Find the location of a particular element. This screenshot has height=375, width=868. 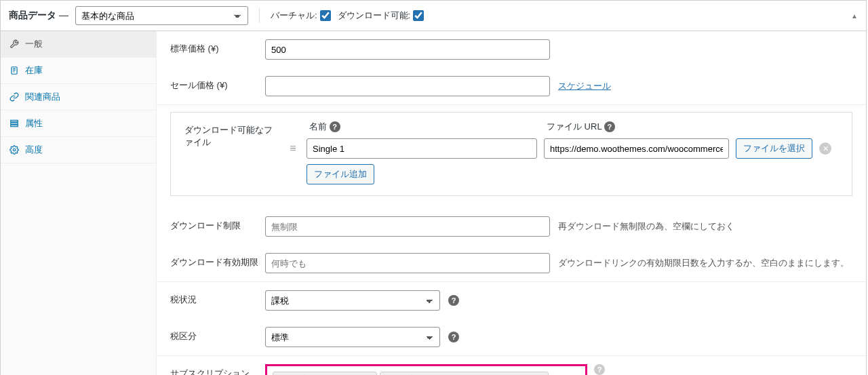

regular-price-row: 標準価格 (¥) is located at coordinates (511, 50).